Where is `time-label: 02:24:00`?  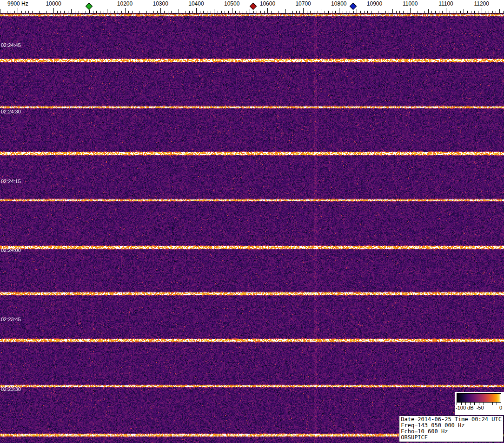 time-label: 02:24:00 is located at coordinates (11, 250).